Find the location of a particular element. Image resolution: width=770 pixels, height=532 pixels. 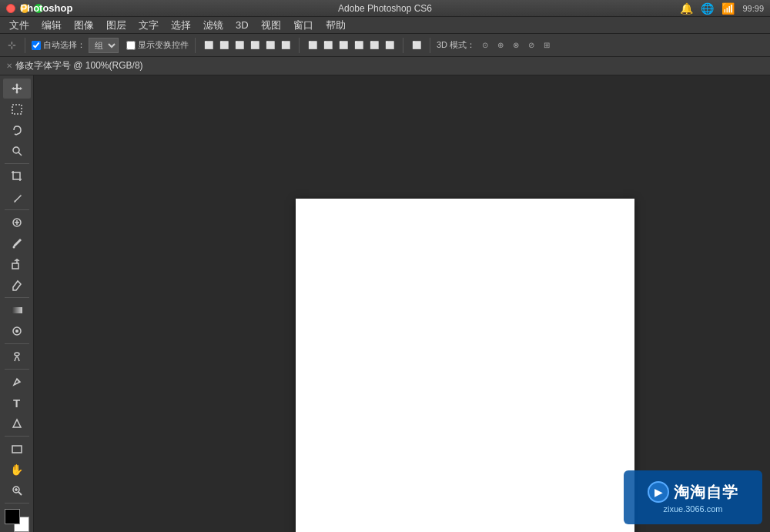

menu-layer: 图层 is located at coordinates (116, 25).